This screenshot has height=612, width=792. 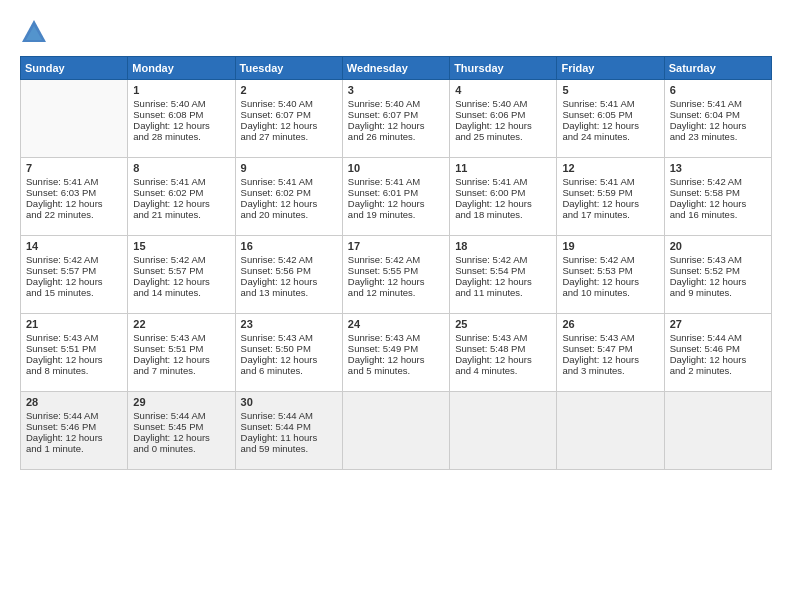 What do you see at coordinates (504, 197) in the screenshot?
I see `calendar-cell: 11Sunrise: 5:41 AMSunset: 6:00 PMDayligh…` at bounding box center [504, 197].